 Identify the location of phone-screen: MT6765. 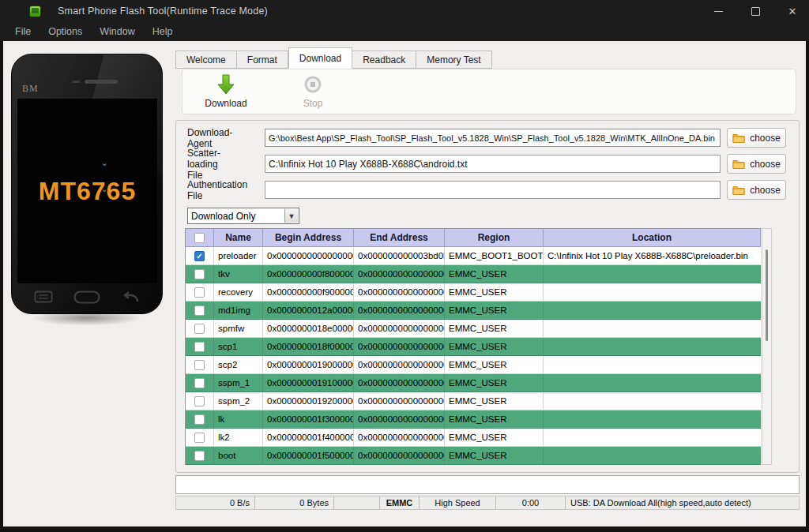
(87, 191).